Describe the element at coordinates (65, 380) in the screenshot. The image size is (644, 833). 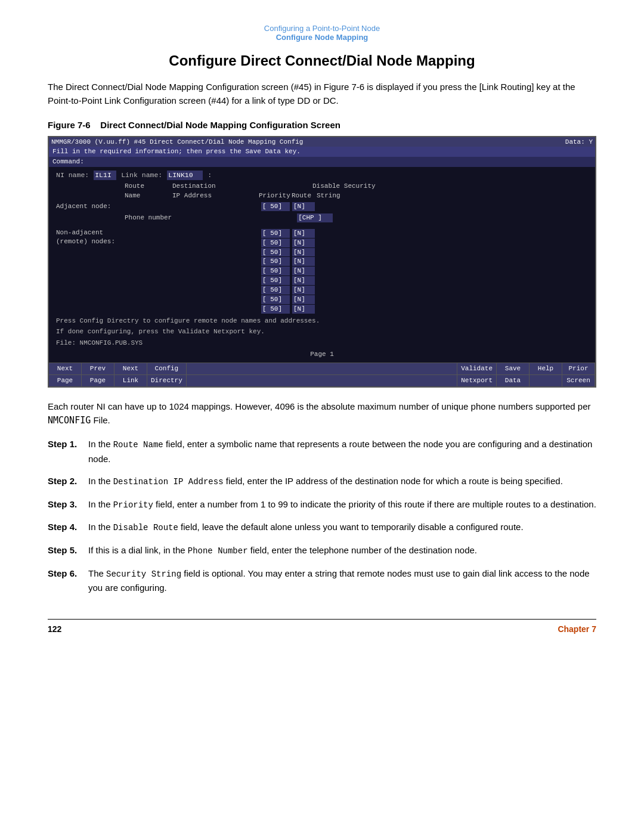
I see `btn-next-page-bottom: Page` at that location.